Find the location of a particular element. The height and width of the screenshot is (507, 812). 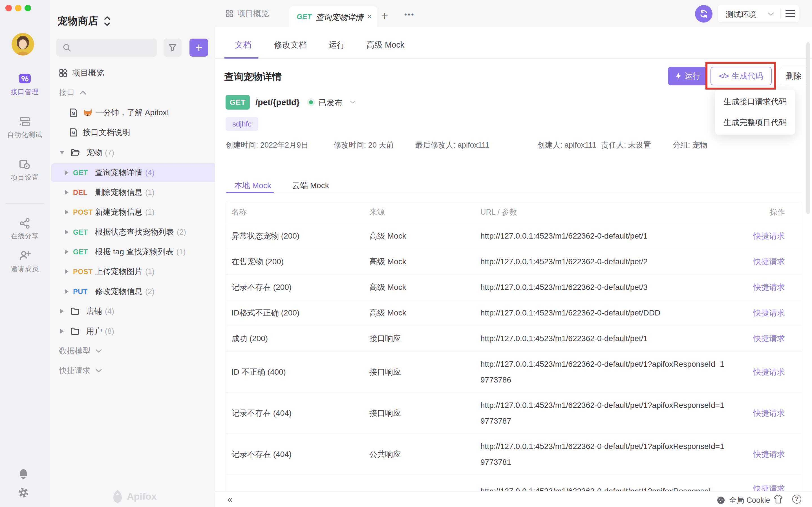

endpoint-post-upload-image: POST 上传宠物图片(1) is located at coordinates (132, 272).